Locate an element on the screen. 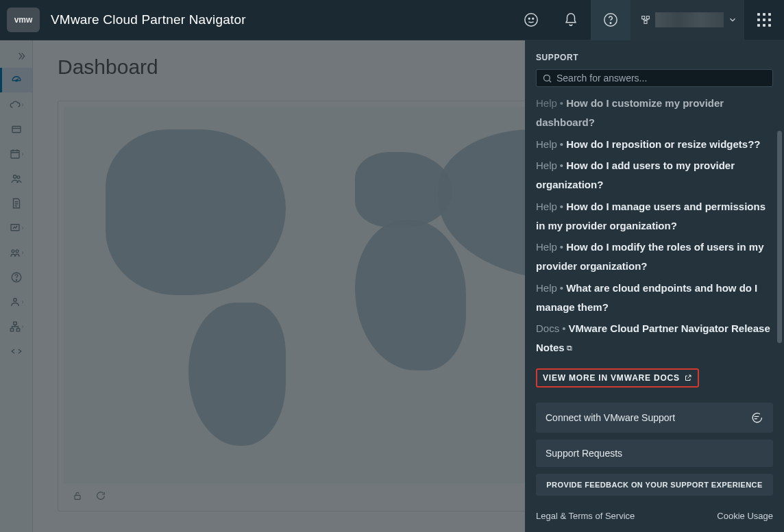 The width and height of the screenshot is (784, 532). support-result-item: Help•How do I manage users and permissio… is located at coordinates (653, 216).